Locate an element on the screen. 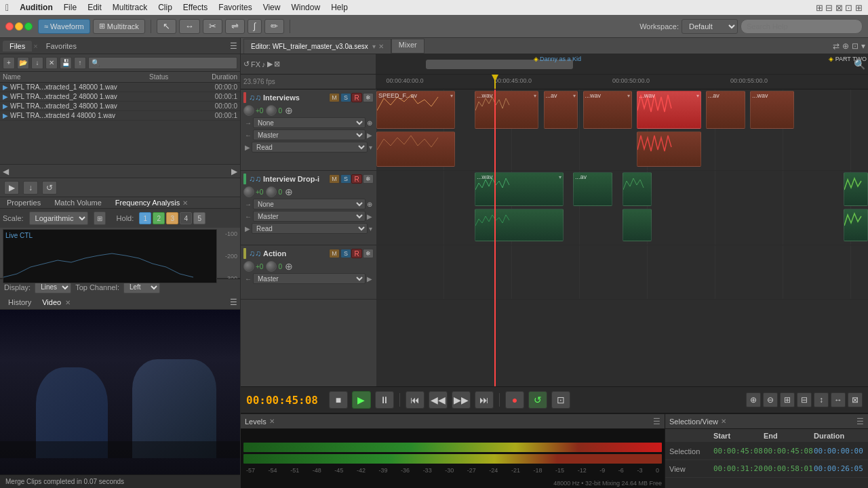 This screenshot has width=868, height=488. sel-menu-icon: ☰ is located at coordinates (860, 422).